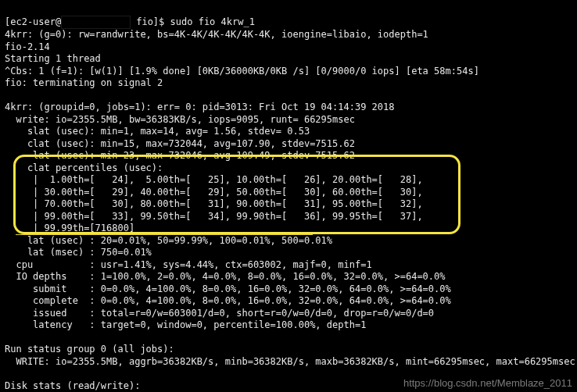 This screenshot has width=577, height=392. I want to click on fio-lat: lat (usec): min=23, max=732046, avg=109.…, so click(180, 155).